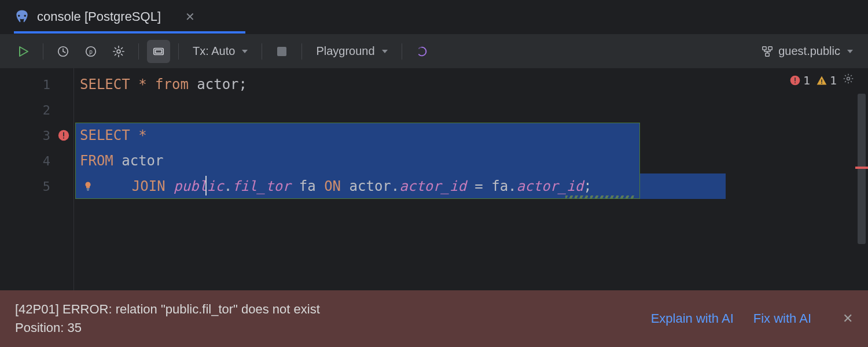 The width and height of the screenshot is (868, 347). Describe the element at coordinates (214, 51) in the screenshot. I see `tx-mode-label: Tx: Auto` at that location.